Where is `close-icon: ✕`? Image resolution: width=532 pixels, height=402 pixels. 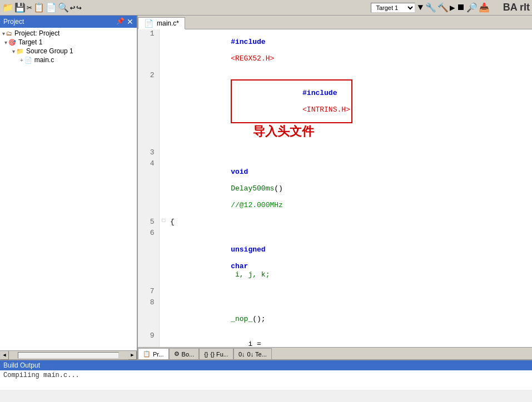
close-icon: ✕ is located at coordinates (130, 22).